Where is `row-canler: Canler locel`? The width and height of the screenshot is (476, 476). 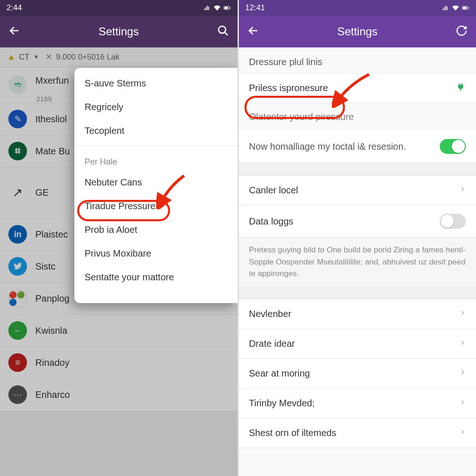 row-canler: Canler locel is located at coordinates (358, 191).